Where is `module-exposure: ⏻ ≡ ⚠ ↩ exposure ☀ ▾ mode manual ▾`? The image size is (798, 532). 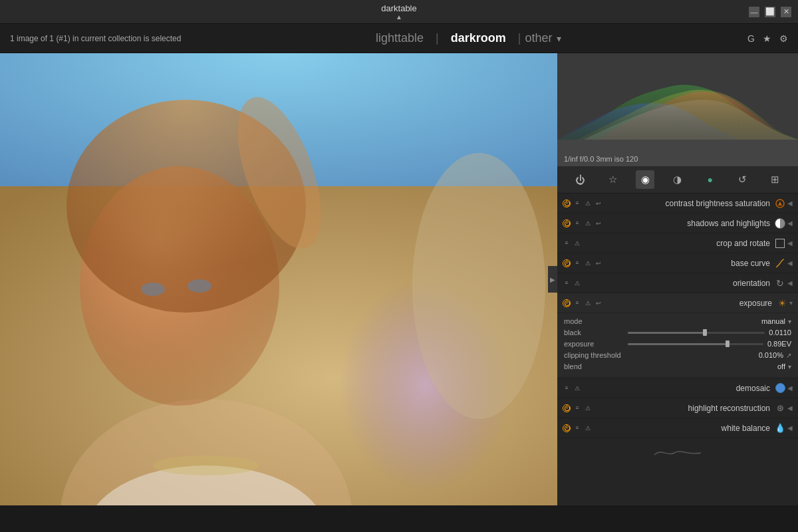
module-exposure: ⏻ ≡ ⚠ ↩ exposure ☀ ▾ mode manual ▾ is located at coordinates (678, 336).